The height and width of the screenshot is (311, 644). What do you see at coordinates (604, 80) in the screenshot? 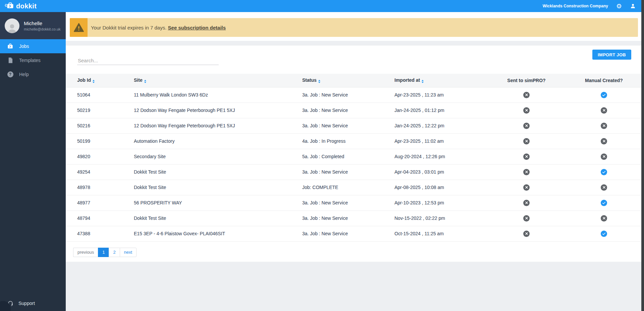
I see `column-label: Manual Created?` at bounding box center [604, 80].